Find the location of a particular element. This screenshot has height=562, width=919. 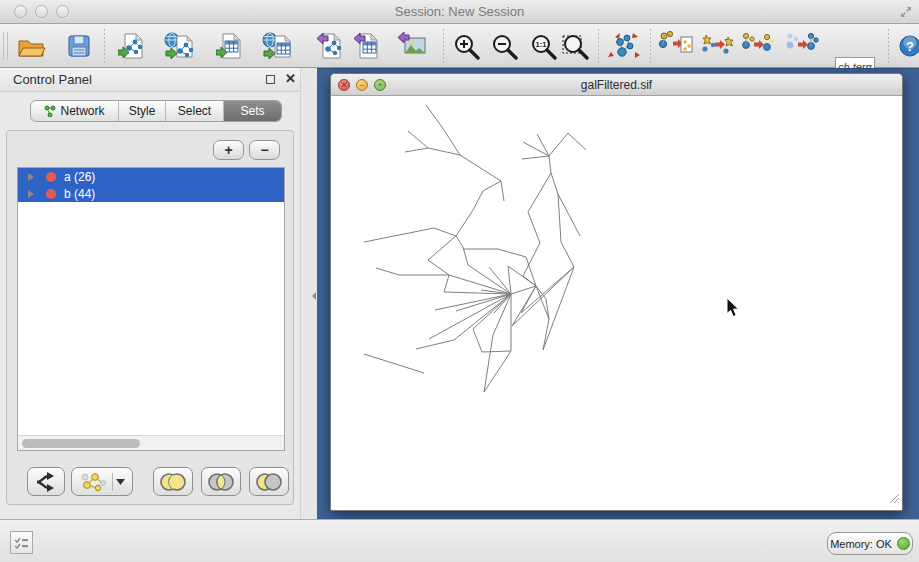

zoom-in-icon is located at coordinates (466, 46).